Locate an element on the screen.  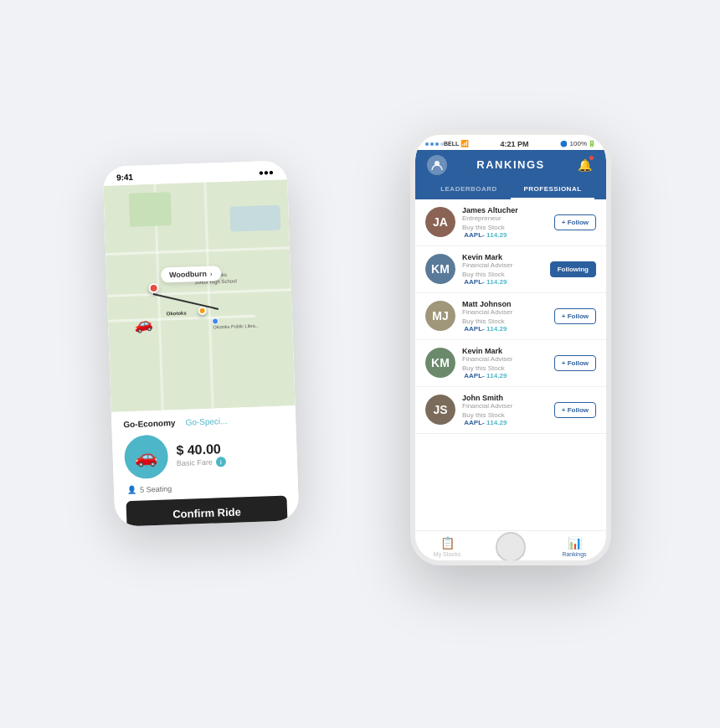
car-circle: 🚗 is located at coordinates (147, 457).